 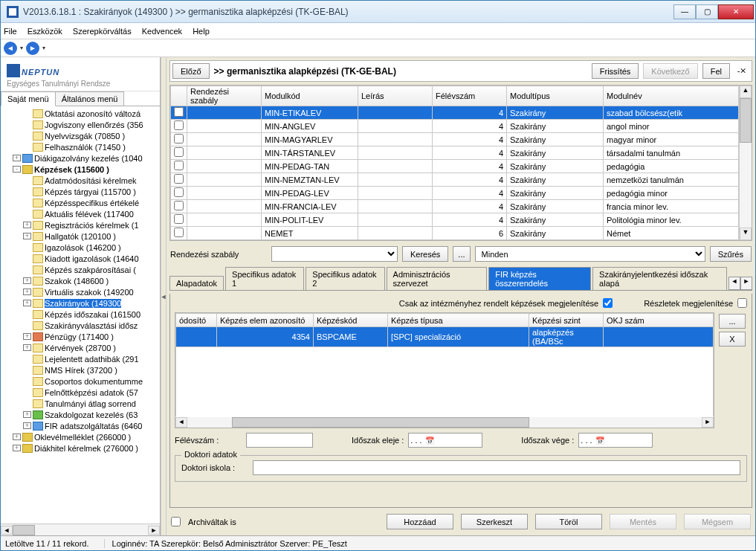 What do you see at coordinates (80, 180) in the screenshot?
I see `tree-node: Adatmódosítási kérelmek` at bounding box center [80, 180].